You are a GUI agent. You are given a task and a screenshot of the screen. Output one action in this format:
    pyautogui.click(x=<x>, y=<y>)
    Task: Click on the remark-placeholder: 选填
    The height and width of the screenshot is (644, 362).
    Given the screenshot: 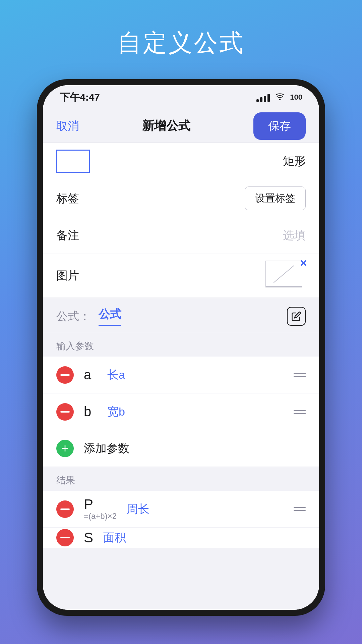 What is the action you would take?
    pyautogui.click(x=294, y=235)
    